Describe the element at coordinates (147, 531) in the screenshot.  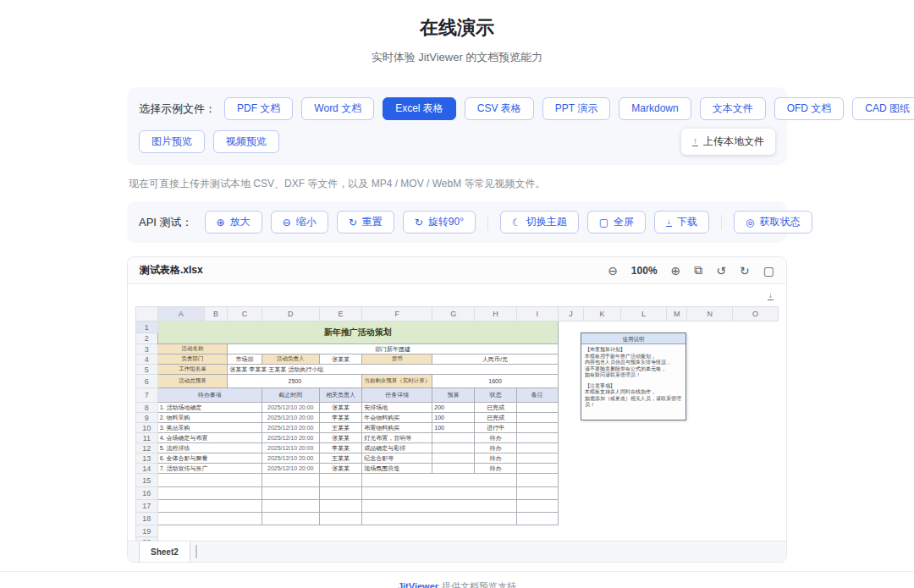
I see `row-header-19: 19` at that location.